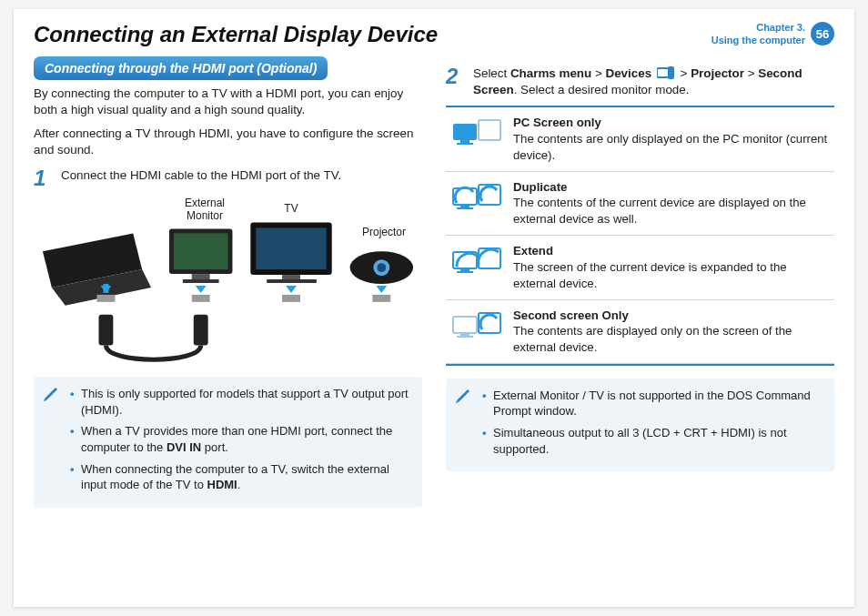  Describe the element at coordinates (641, 204) in the screenshot. I see `mode-row-duplicate: Duplicate The contents of the current de…` at that location.